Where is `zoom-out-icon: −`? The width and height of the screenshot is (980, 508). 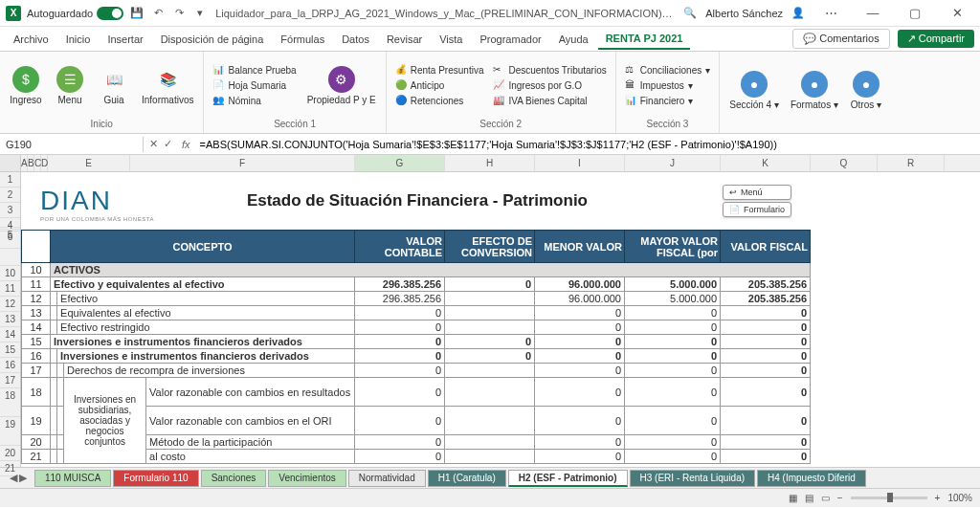
zoom-out-icon: − is located at coordinates (840, 497).